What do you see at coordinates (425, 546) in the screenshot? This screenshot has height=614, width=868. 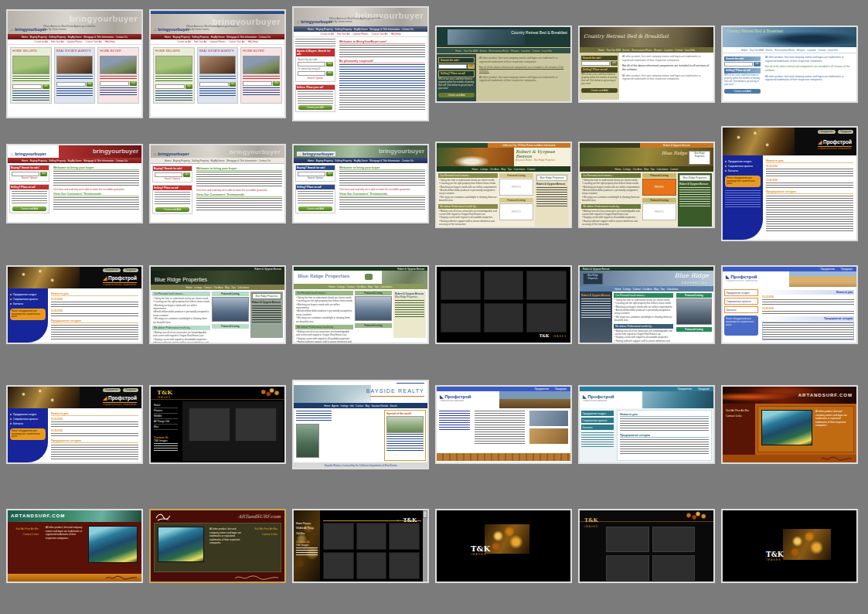 I see `scrollbar` at bounding box center [425, 546].